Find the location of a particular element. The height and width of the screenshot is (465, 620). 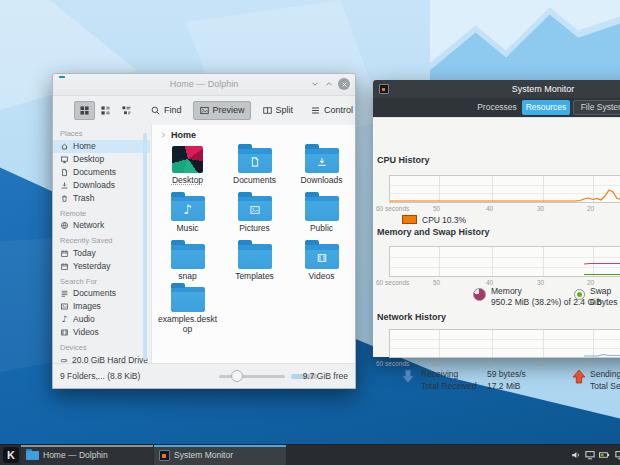

memory-legend-value: 950.2 MiB (38.2%) of 2.4 GiB is located at coordinates (546, 302).